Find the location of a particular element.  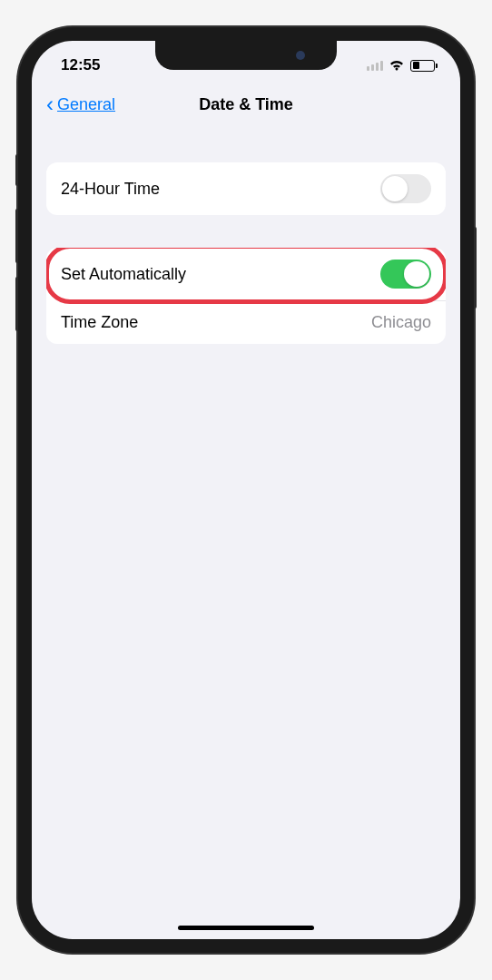

status-icons is located at coordinates (401, 65).